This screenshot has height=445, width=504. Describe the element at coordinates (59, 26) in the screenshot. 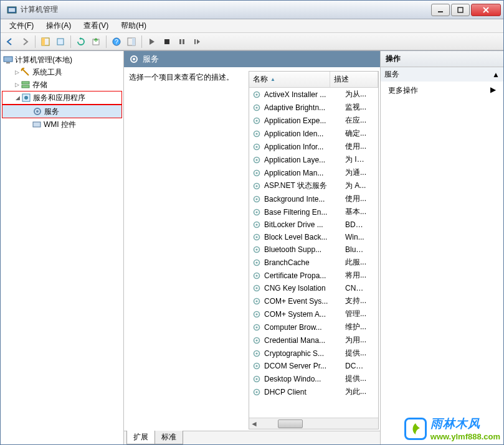

I see `menu-action: 操作(A)` at that location.